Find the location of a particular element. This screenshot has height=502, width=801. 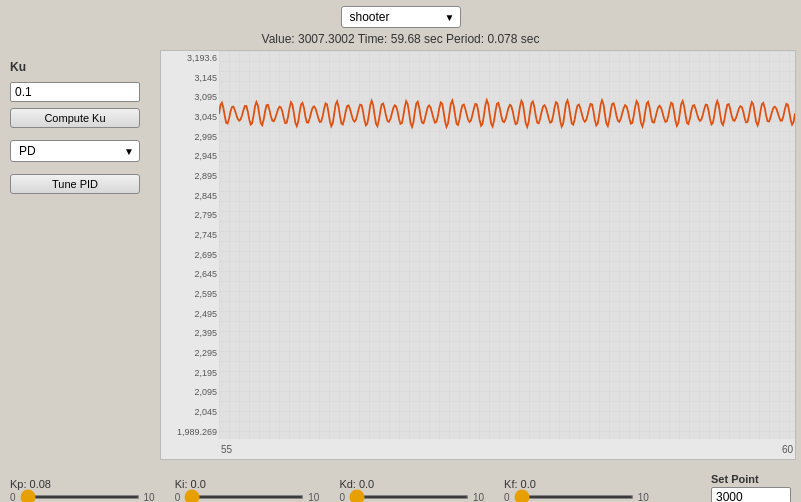

kf-max: 10 is located at coordinates (644, 498).